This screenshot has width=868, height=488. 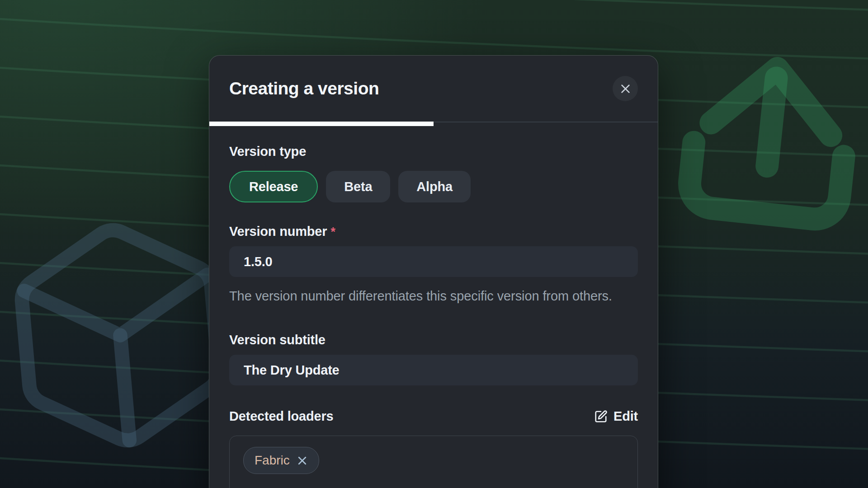 I want to click on detected-loaders-label: Detected loaders, so click(x=281, y=417).